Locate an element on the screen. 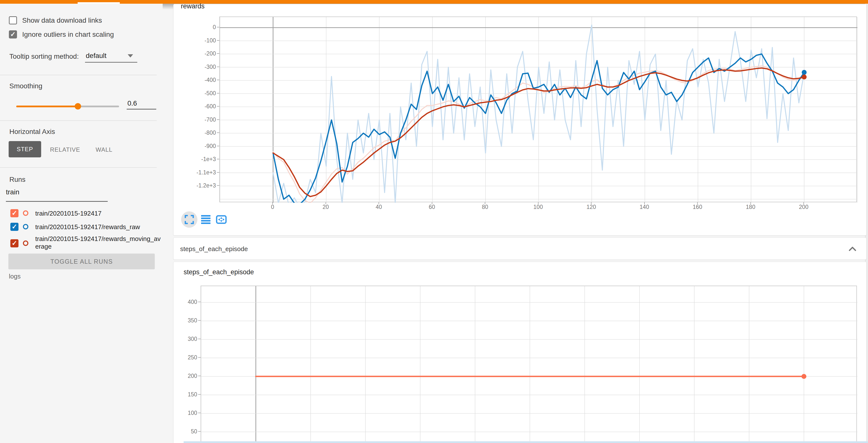  run-checkbox-rewards-raw: ✓ is located at coordinates (14, 227).